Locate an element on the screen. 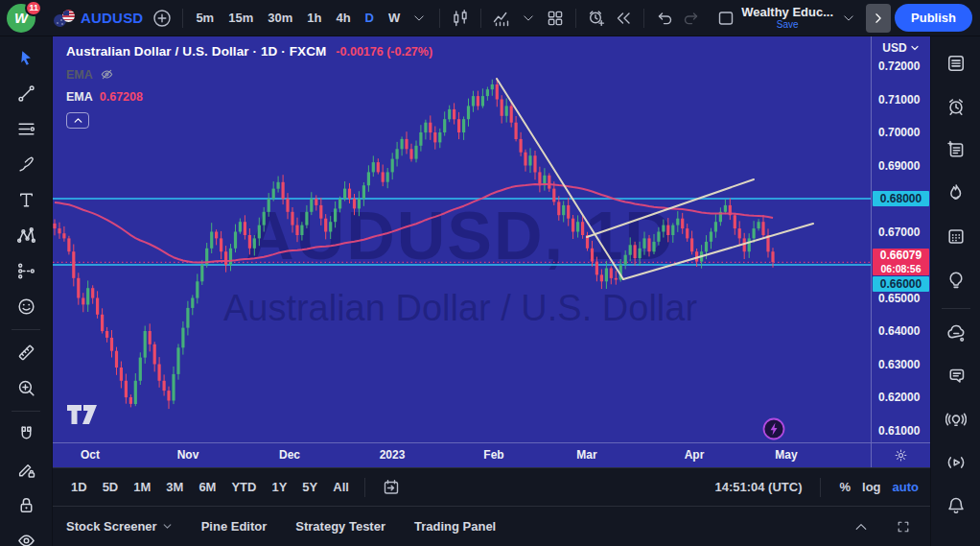  undo-icon is located at coordinates (665, 18).